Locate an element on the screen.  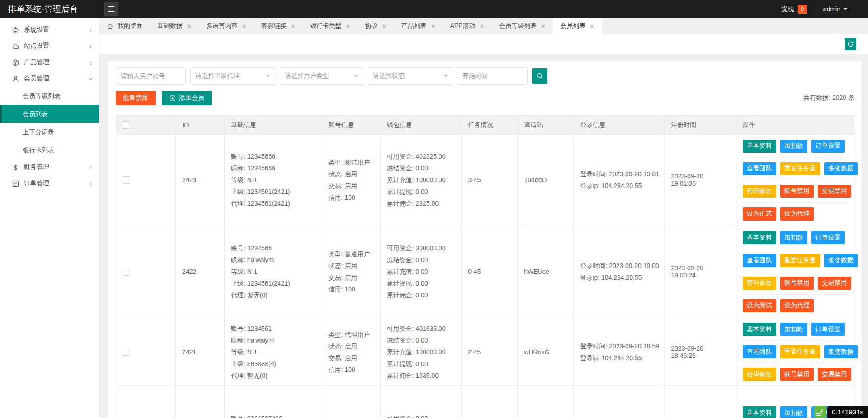
menu-toggle-button is located at coordinates (111, 9).